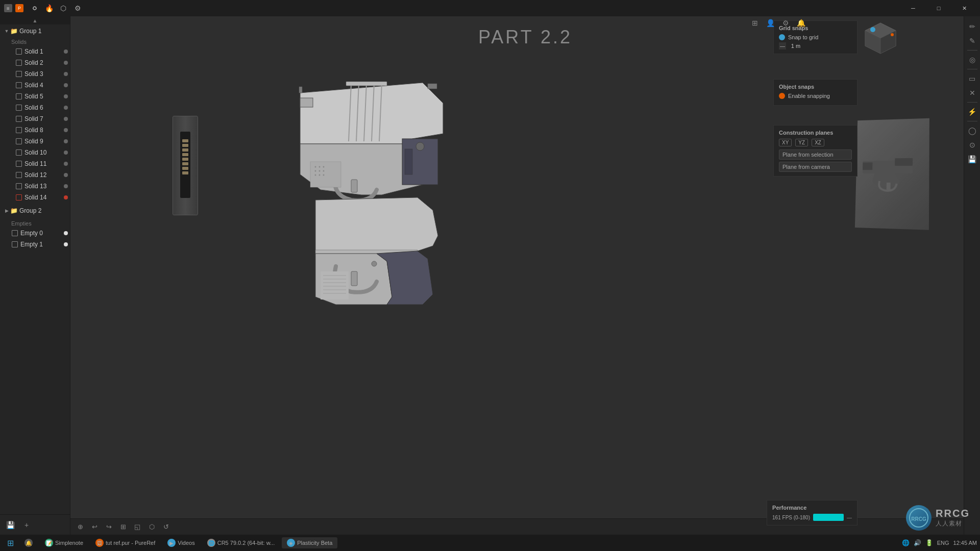 Image resolution: width=980 pixels, height=551 pixels. What do you see at coordinates (905, 543) in the screenshot?
I see `network-icon: 🌐` at bounding box center [905, 543].